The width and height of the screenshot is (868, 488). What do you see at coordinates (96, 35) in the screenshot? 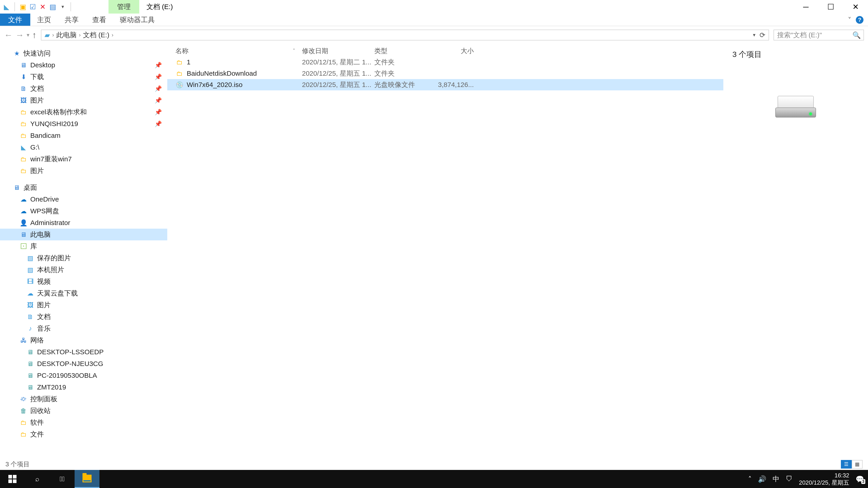
I see `breadcrumb: 文档 (E:)` at bounding box center [96, 35].